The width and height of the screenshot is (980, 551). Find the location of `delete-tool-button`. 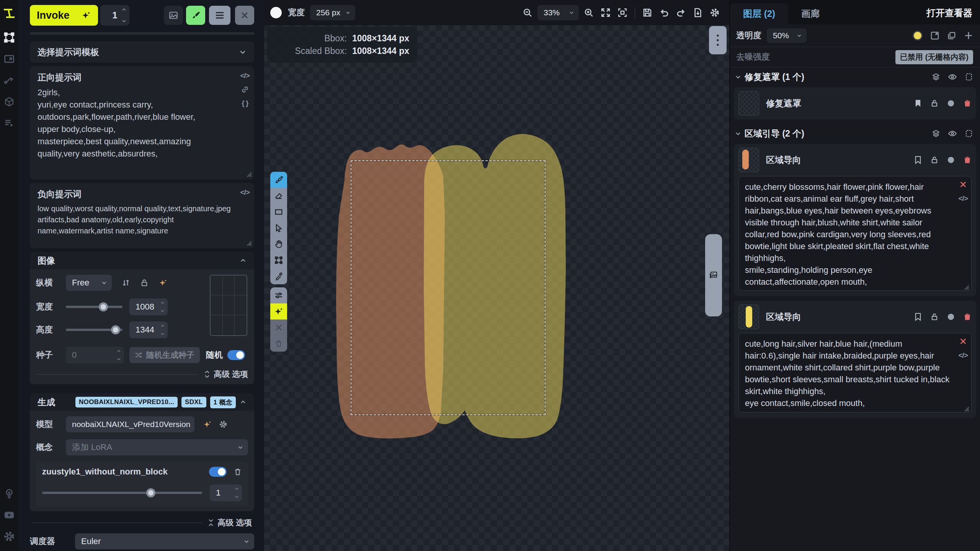

delete-tool-button is located at coordinates (279, 344).